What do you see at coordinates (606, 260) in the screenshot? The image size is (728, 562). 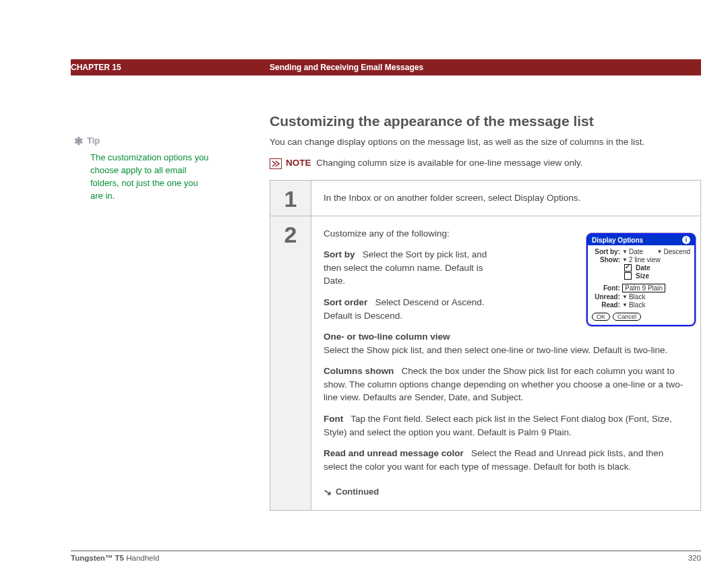 I see `device-show-label: Show:` at bounding box center [606, 260].